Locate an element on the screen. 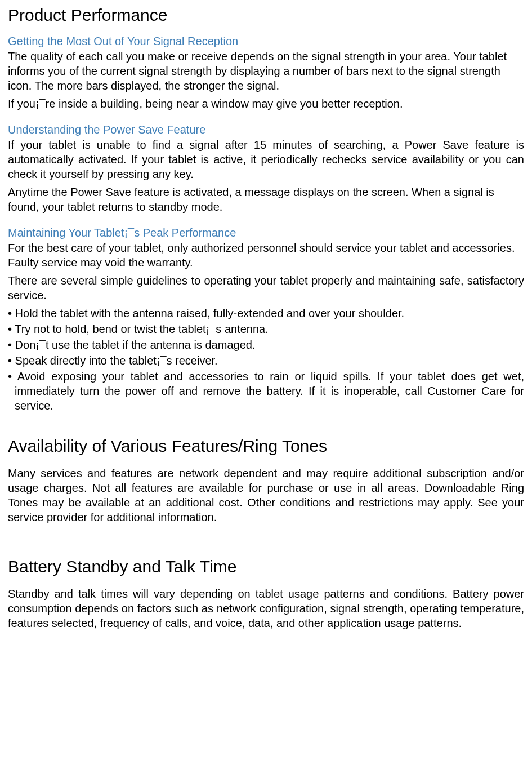 The height and width of the screenshot is (769, 532). paragraph: For the best care of your tablet, only a… is located at coordinates (266, 255).